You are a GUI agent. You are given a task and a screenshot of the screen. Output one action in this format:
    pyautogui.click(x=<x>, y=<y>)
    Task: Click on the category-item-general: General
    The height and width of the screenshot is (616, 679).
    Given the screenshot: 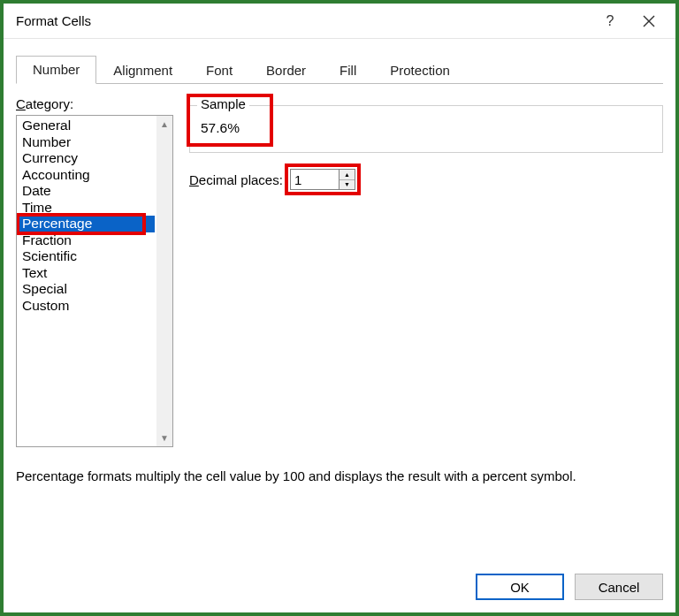 What is the action you would take?
    pyautogui.click(x=87, y=125)
    